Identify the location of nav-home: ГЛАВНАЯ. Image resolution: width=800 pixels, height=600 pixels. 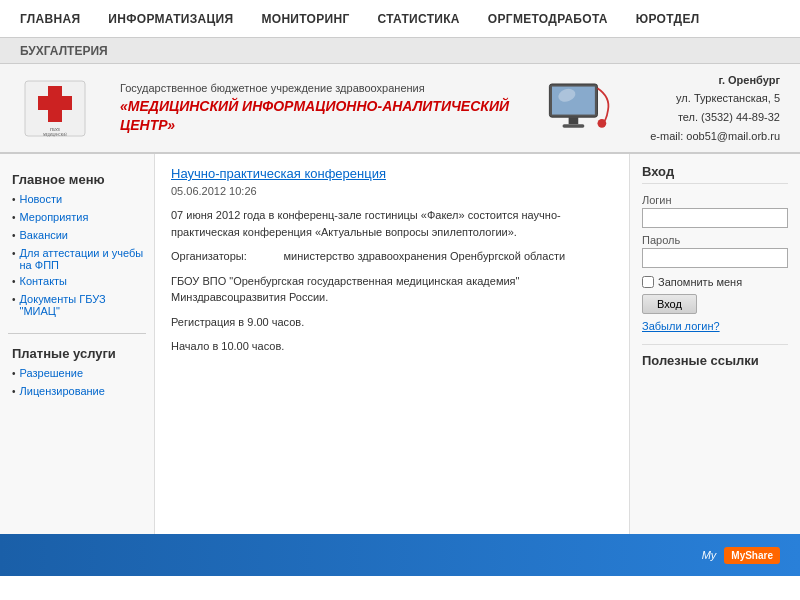
(50, 19).